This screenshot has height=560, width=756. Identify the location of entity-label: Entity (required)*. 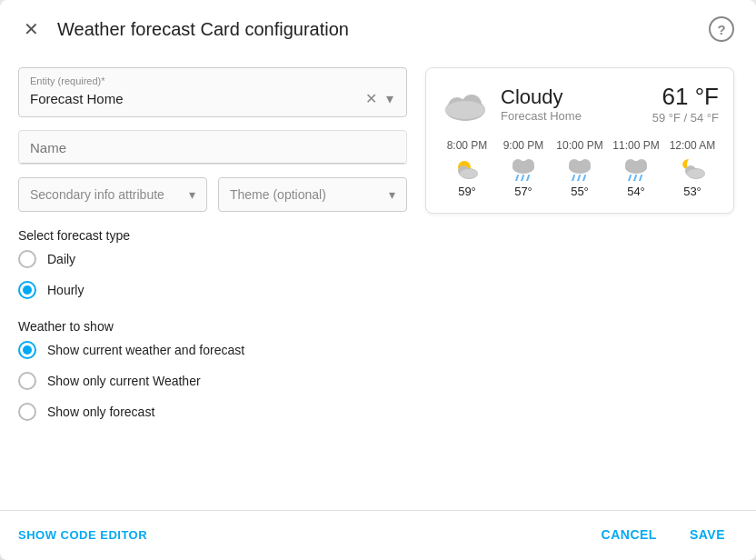
(213, 81).